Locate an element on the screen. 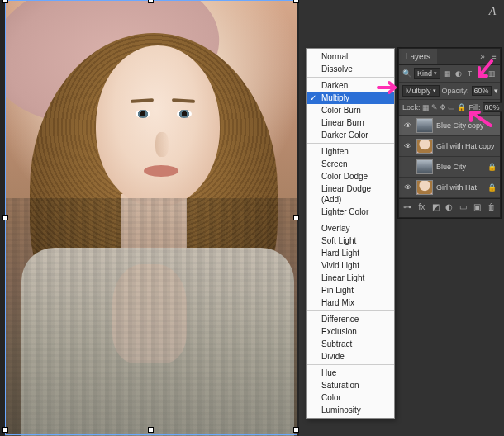 The image size is (504, 436). blend-mode-option-darker-color: Darker Color is located at coordinates (350, 135).